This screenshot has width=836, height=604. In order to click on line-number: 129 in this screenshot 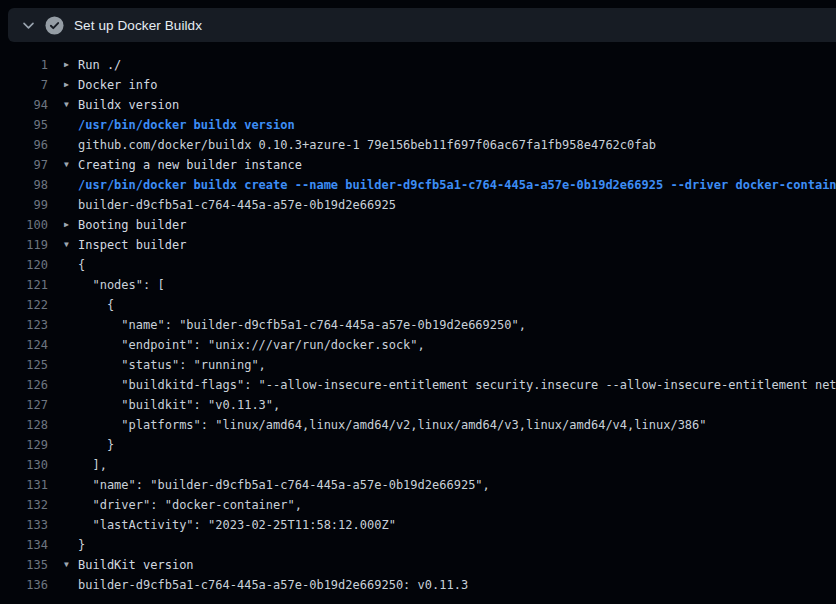, I will do `click(24, 445)`.